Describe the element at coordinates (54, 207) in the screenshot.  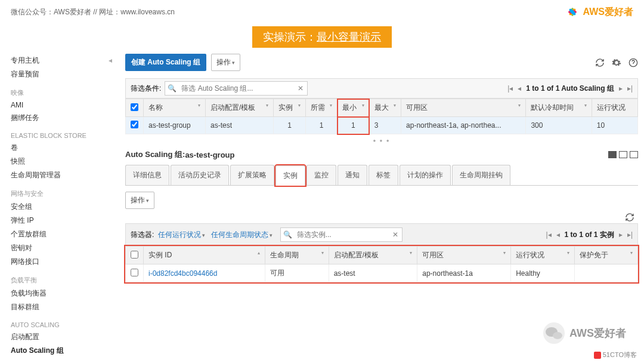
I see `sidebar-item-sg: 安全组` at that location.